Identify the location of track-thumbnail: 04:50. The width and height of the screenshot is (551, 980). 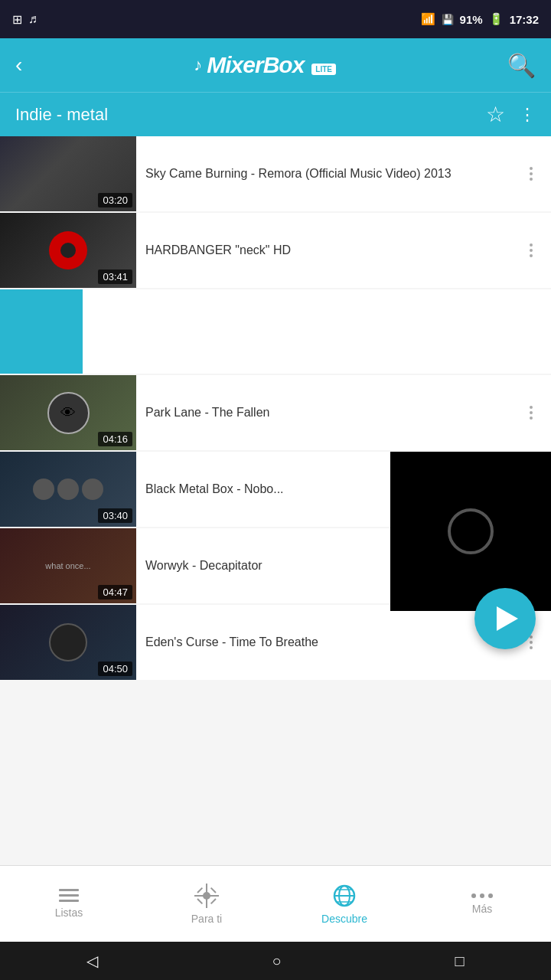
(68, 642).